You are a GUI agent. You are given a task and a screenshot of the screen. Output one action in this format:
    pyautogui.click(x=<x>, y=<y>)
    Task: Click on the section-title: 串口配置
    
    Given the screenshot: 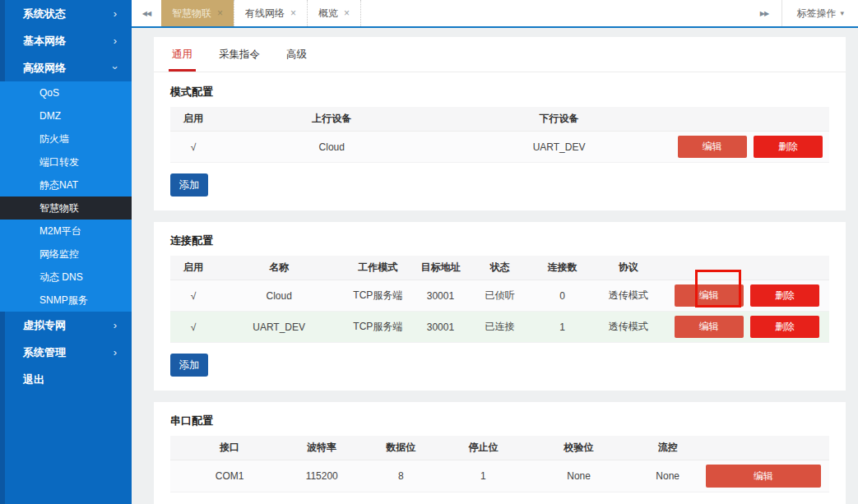 What is the action you would take?
    pyautogui.click(x=500, y=419)
    